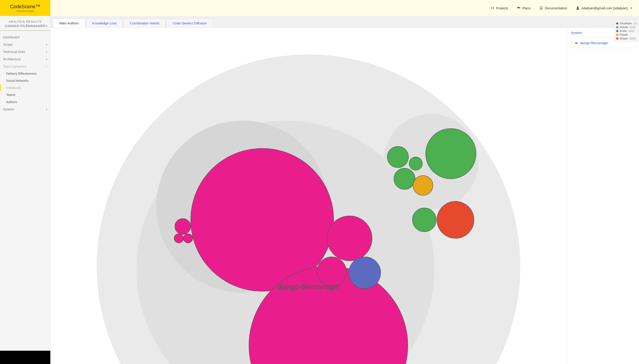  I want to click on tab-main-authors: Main Authors, so click(69, 23).